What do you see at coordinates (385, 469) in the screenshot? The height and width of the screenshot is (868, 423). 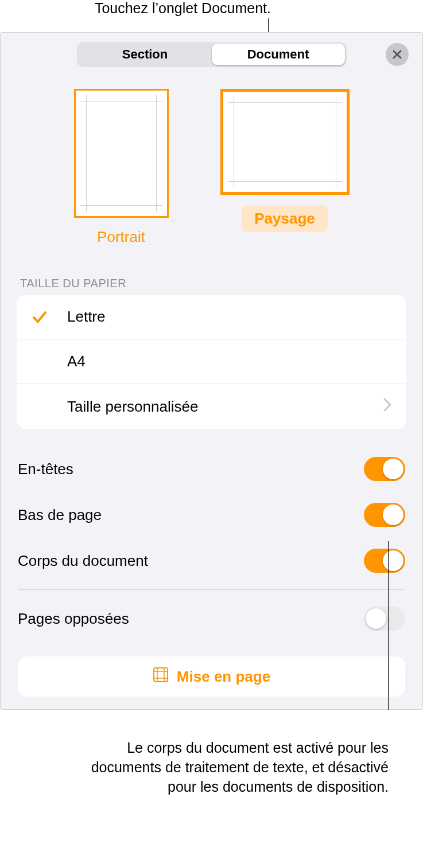 I see `toggle-headers` at bounding box center [385, 469].